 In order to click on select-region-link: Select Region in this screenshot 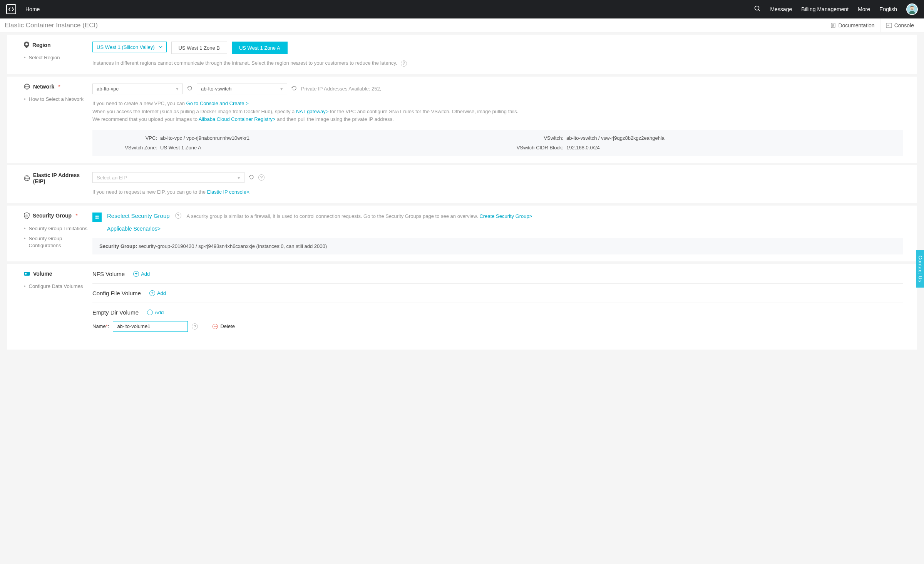, I will do `click(45, 58)`.